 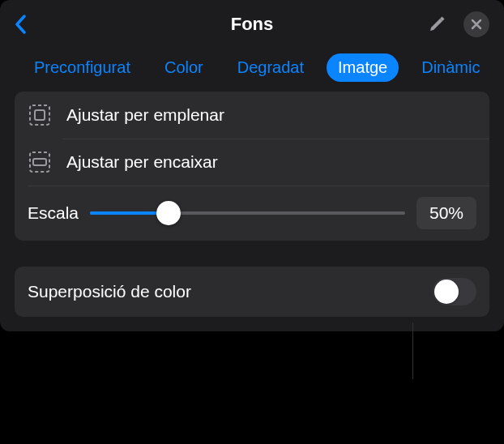 I want to click on scale-slider, so click(x=248, y=213).